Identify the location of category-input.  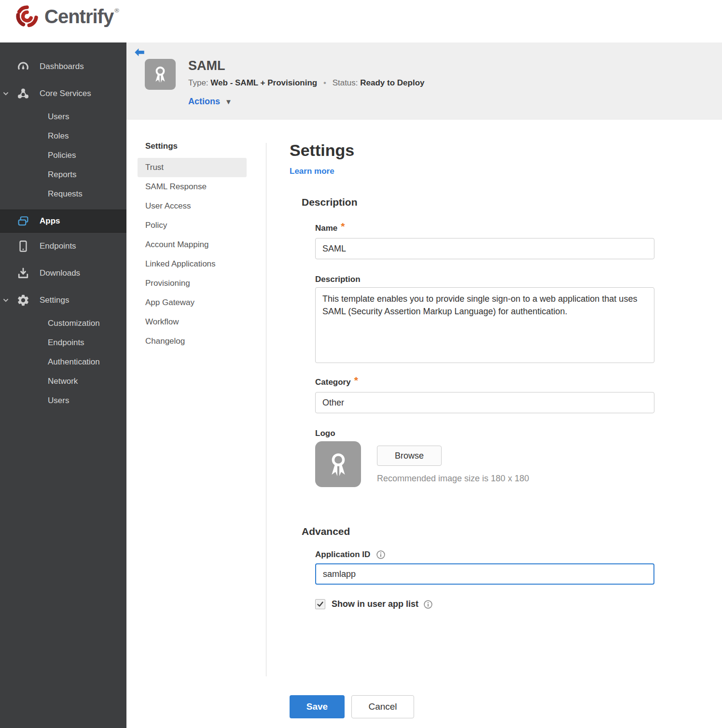
(485, 403).